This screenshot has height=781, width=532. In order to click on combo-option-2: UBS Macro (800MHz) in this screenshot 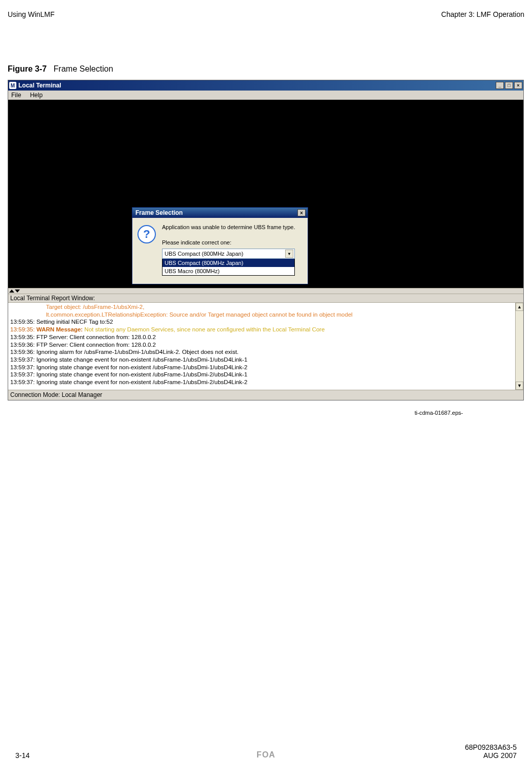, I will do `click(228, 271)`.